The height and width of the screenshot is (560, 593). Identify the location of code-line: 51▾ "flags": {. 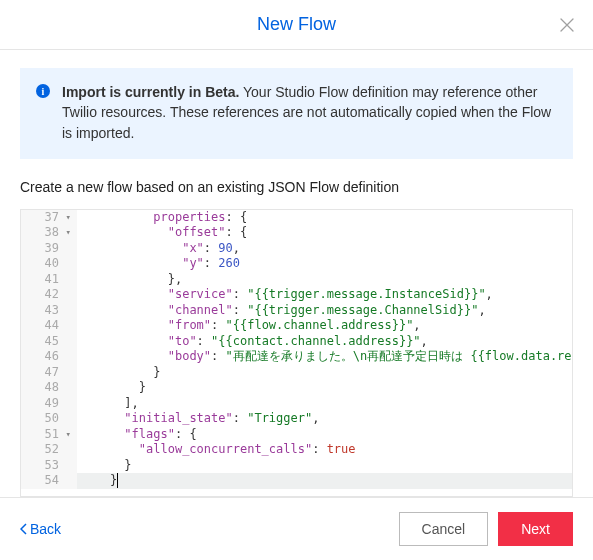
(296, 435).